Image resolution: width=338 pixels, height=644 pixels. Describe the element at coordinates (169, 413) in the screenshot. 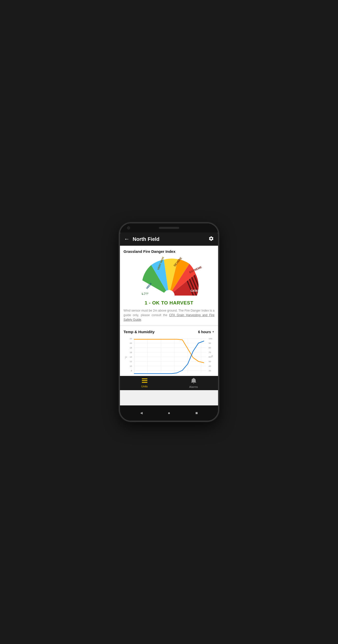

I see `android-nav-bar: ◄ ● ■` at that location.